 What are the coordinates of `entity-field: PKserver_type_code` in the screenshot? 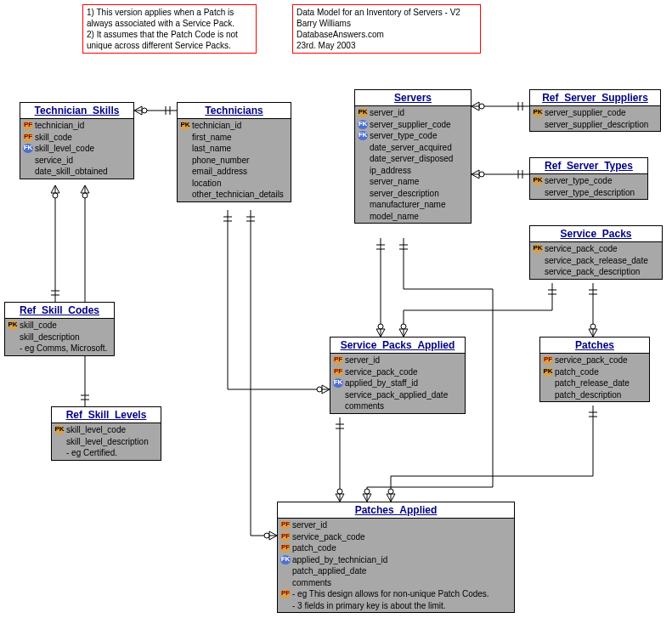 It's located at (589, 181).